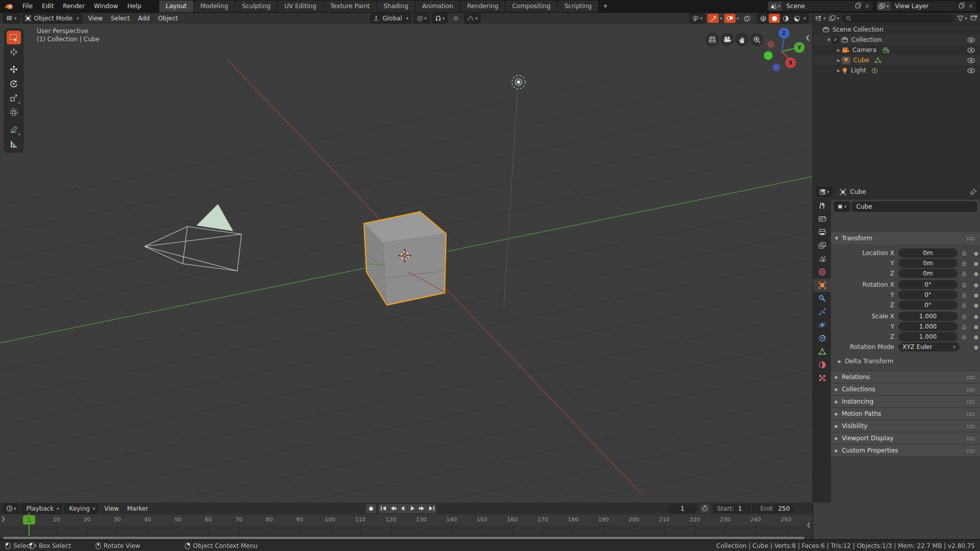 Image resolution: width=980 pixels, height=551 pixels. I want to click on menu-help: Help, so click(134, 6).